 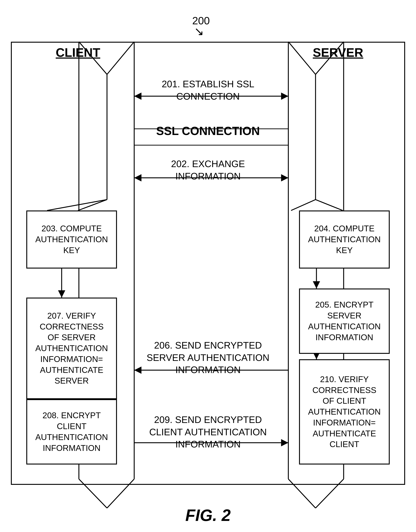 What do you see at coordinates (344, 240) in the screenshot?
I see `step-204-box: 204. COMPUTE AUTHENTICATION KEY` at bounding box center [344, 240].